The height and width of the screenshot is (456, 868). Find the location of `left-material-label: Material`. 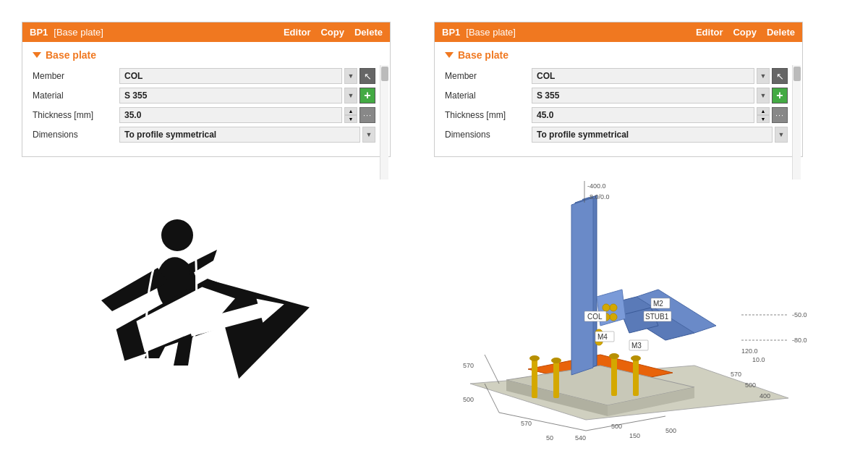

left-material-label: Material is located at coordinates (76, 96).